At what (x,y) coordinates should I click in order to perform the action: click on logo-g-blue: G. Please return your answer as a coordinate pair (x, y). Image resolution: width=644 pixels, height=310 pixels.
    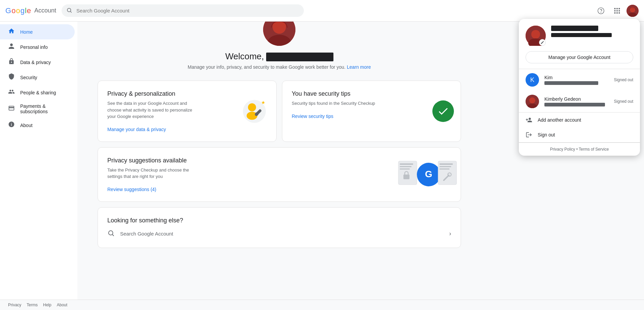
    Looking at the image, I should click on (8, 11).